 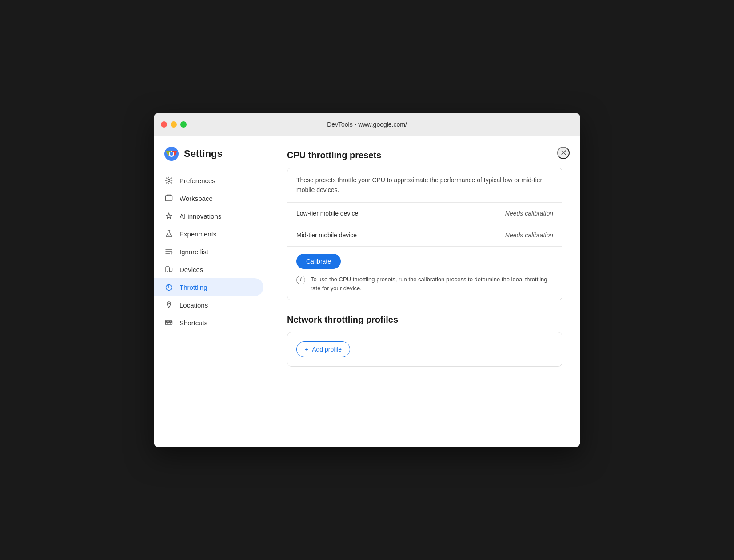 What do you see at coordinates (194, 287) in the screenshot?
I see `throttling-label: Throttling` at bounding box center [194, 287].